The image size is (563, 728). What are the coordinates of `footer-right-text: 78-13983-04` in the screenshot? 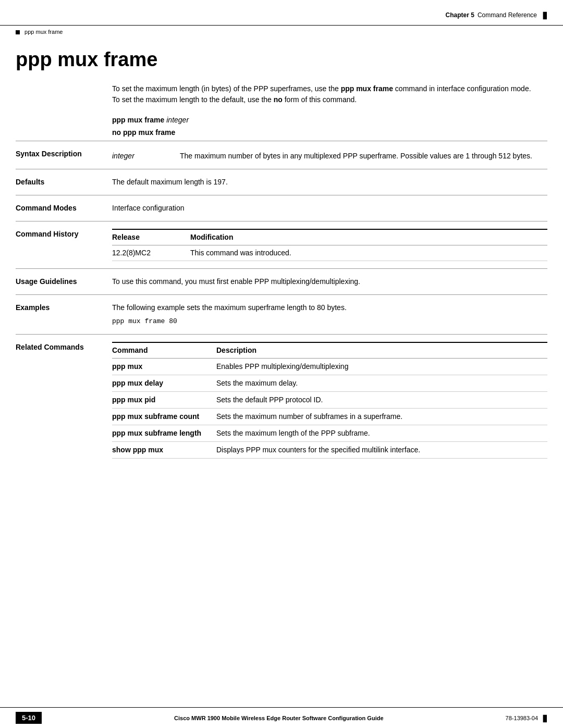 It's located at (522, 718).